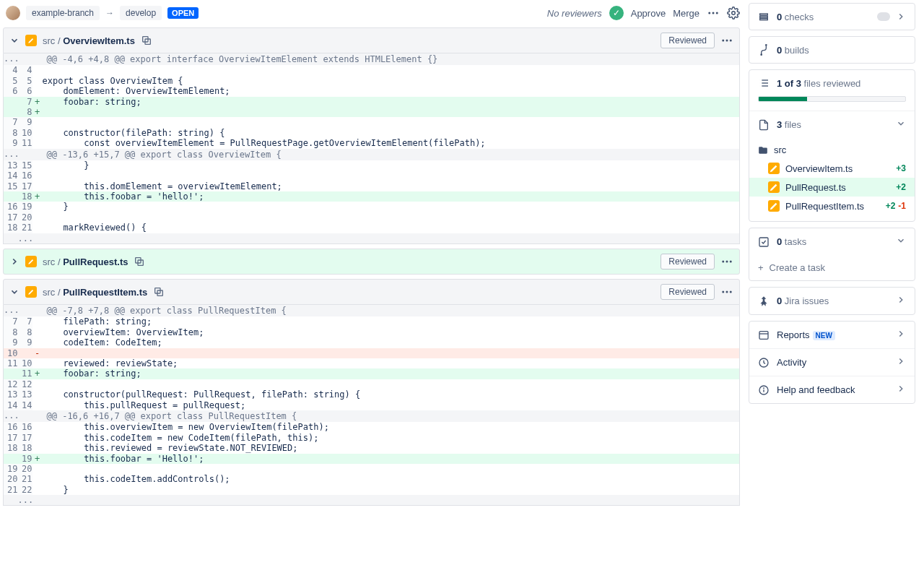  I want to click on diff-line: 1717 this.codeItem = new CodeItem(filePa…, so click(372, 438).